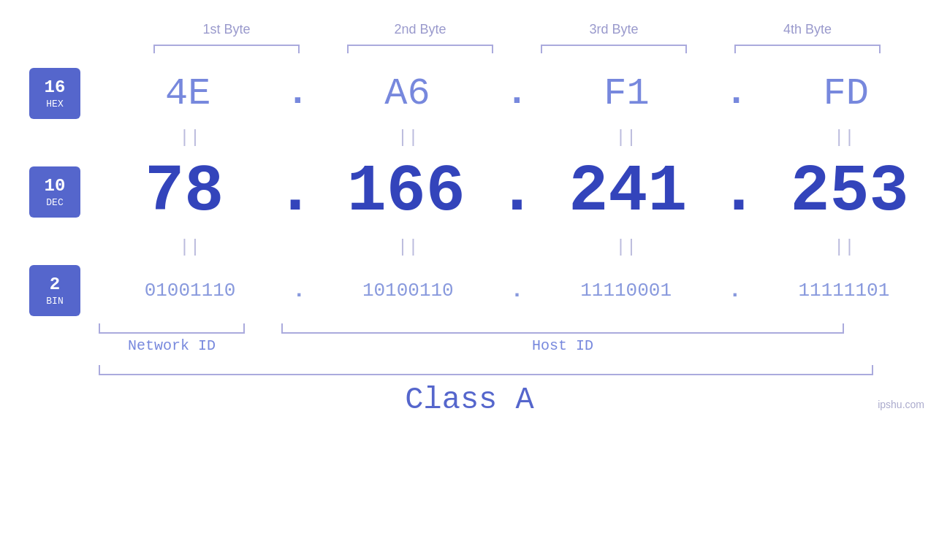  I want to click on bin-byte-3: 11110001, so click(626, 291).